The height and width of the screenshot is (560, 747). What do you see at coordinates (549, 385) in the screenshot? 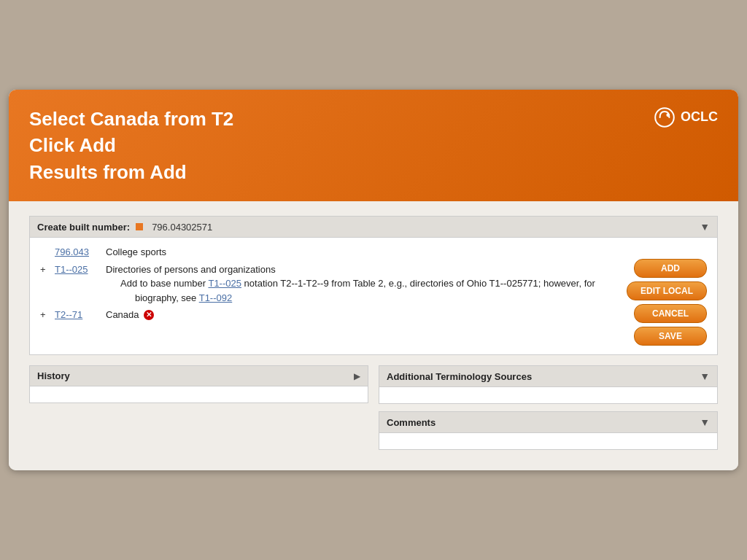
I see `additional-terminology-panel: Additional Terminology Sources ▼` at bounding box center [549, 385].